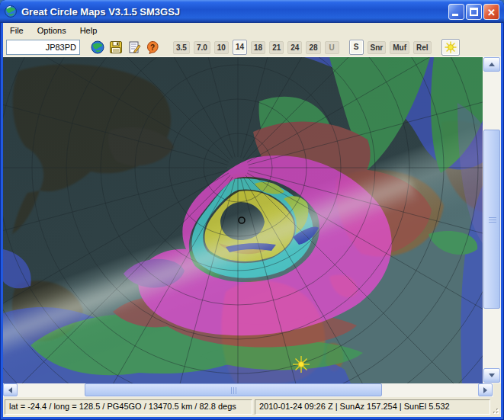  I want to click on status-bar: lat = -24.4 / long = 128.5 / PG45GO / 13…, so click(252, 407).